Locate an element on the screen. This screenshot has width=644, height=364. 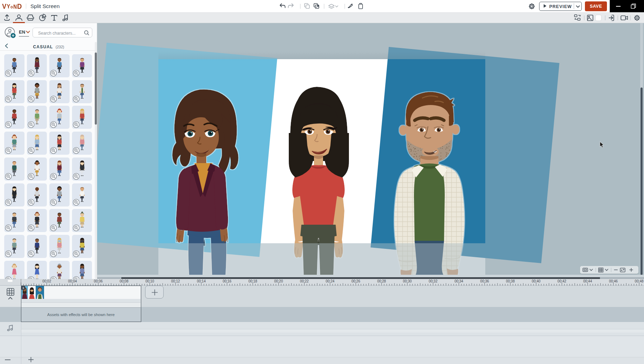
svg-text: 00:28 is located at coordinates (382, 281).